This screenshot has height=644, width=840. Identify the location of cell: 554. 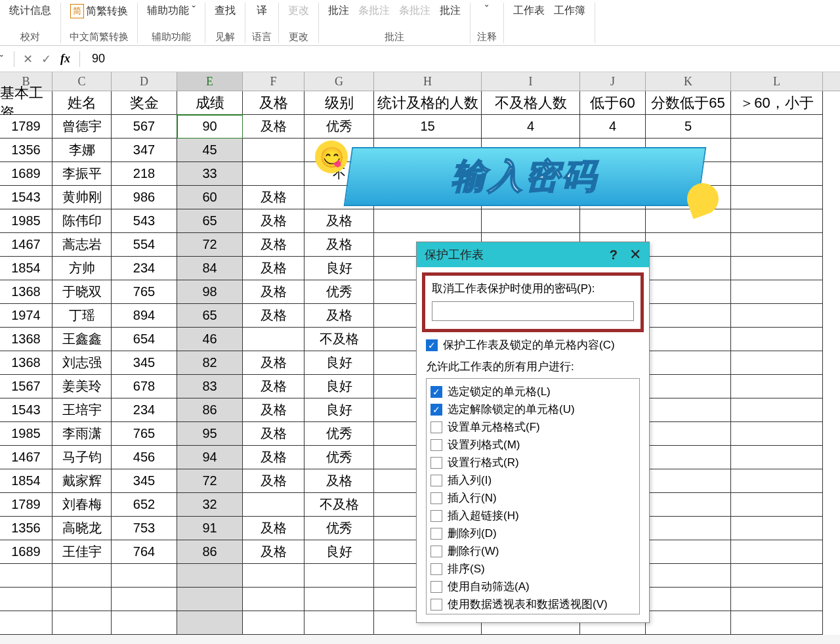
(144, 245).